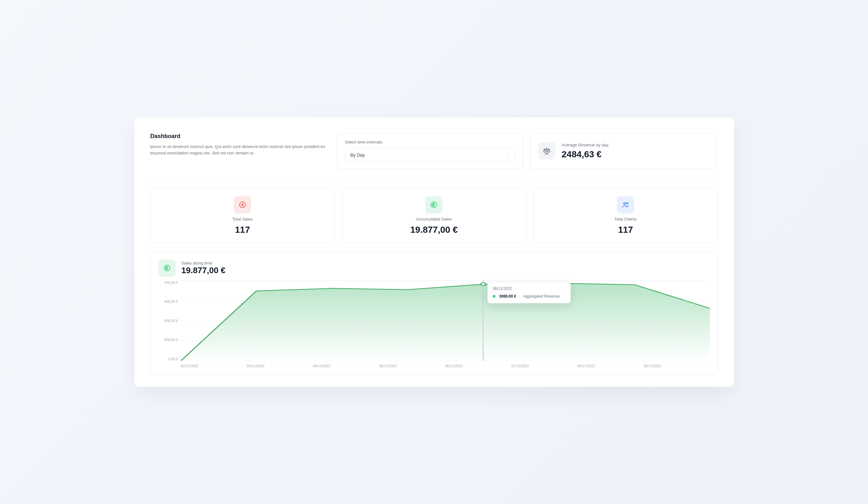  What do you see at coordinates (434, 216) in the screenshot?
I see `stats-row: Total Sales 117 Accumulated Sales 19.877…` at bounding box center [434, 216].